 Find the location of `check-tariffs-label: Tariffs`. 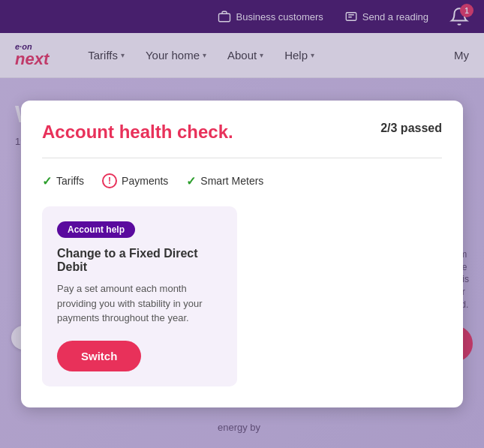

check-tariffs-label: Tariffs is located at coordinates (71, 181).